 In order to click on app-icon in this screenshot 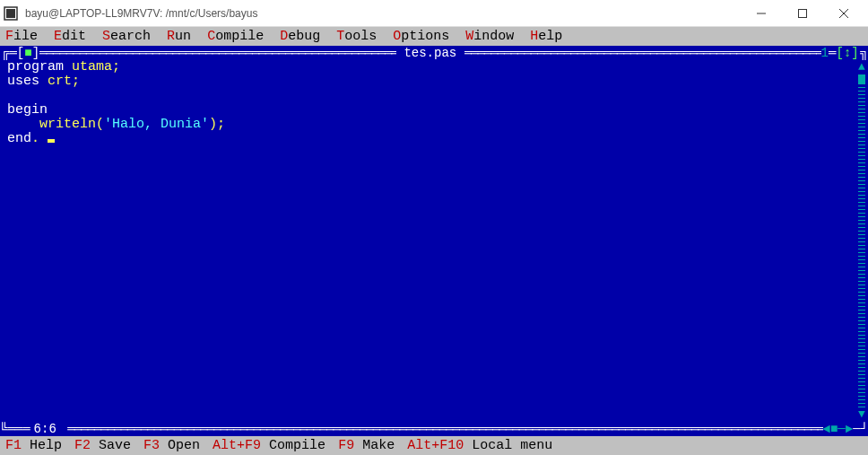, I will do `click(11, 13)`.